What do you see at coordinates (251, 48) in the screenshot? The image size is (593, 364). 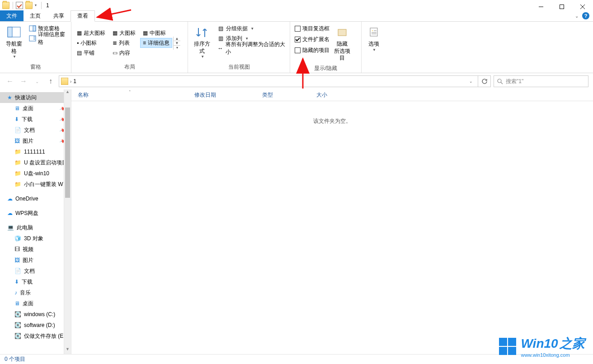 I see `fit-columns-button: ↔将所有列调整为合适的大小` at bounding box center [251, 48].